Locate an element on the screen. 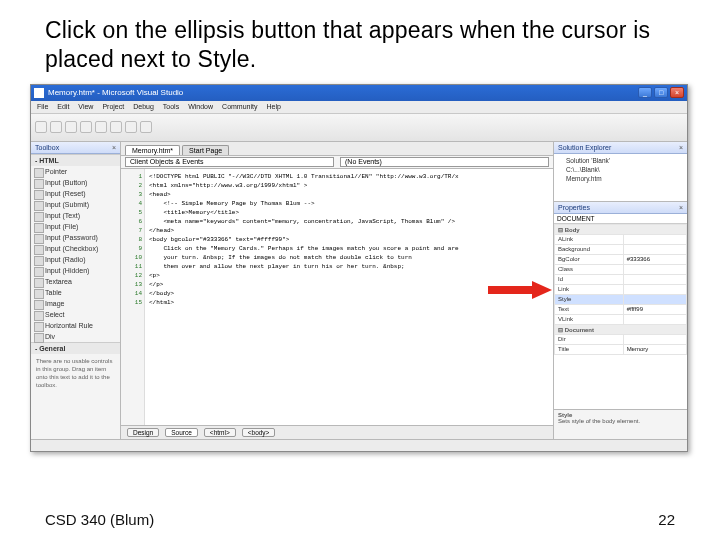 This screenshot has width=720, height=540. toolbox-item: Pointer is located at coordinates (76, 172).